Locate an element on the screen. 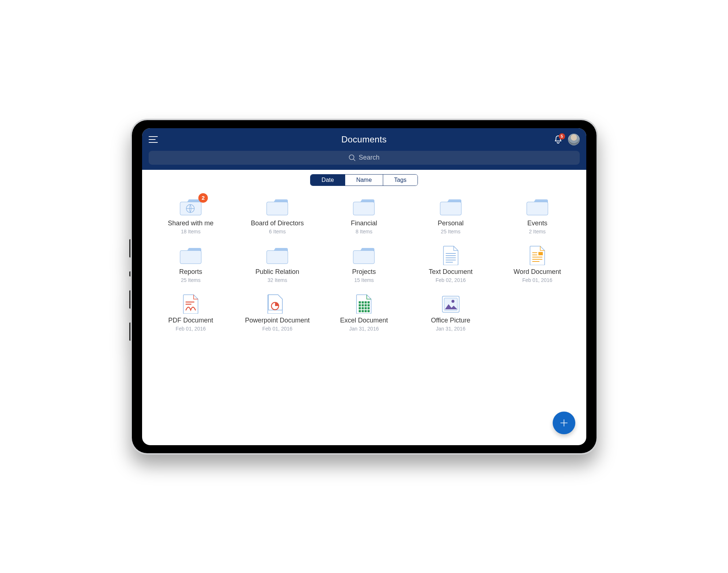  item-name: PDF Document is located at coordinates (191, 321).